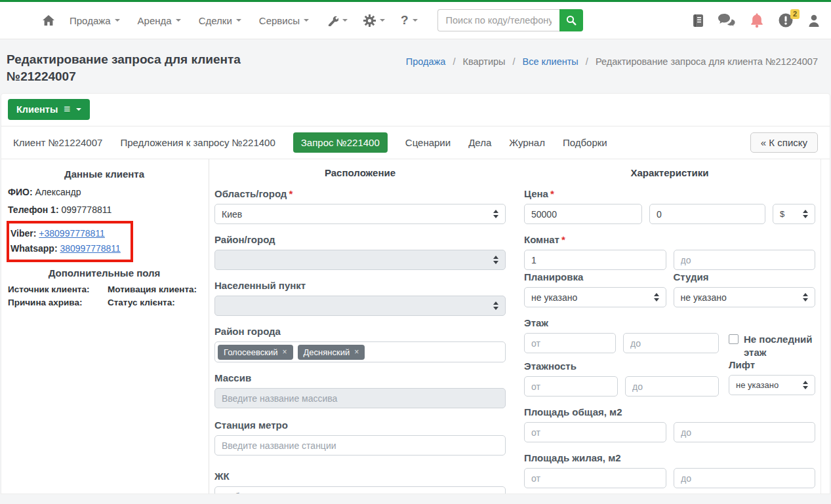 The width and height of the screenshot is (831, 504). I want to click on tab-request-active: Запрос №221400, so click(340, 143).